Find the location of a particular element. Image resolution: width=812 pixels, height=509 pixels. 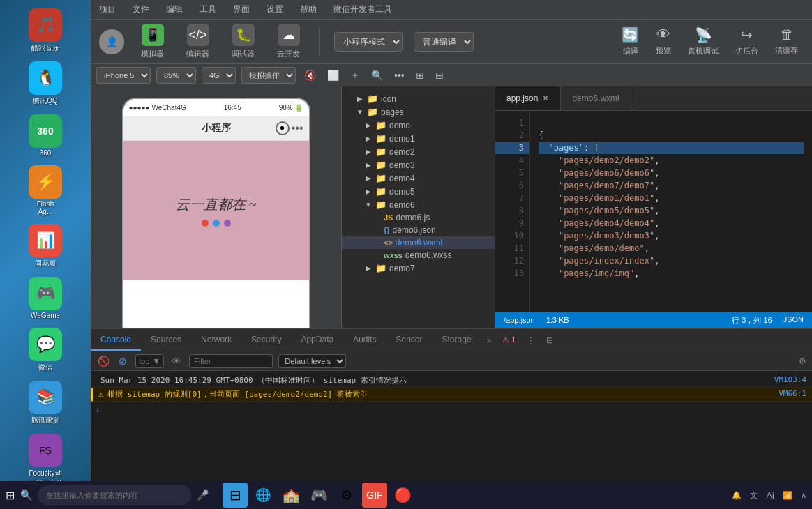

menu-file: 文件 is located at coordinates (141, 10).